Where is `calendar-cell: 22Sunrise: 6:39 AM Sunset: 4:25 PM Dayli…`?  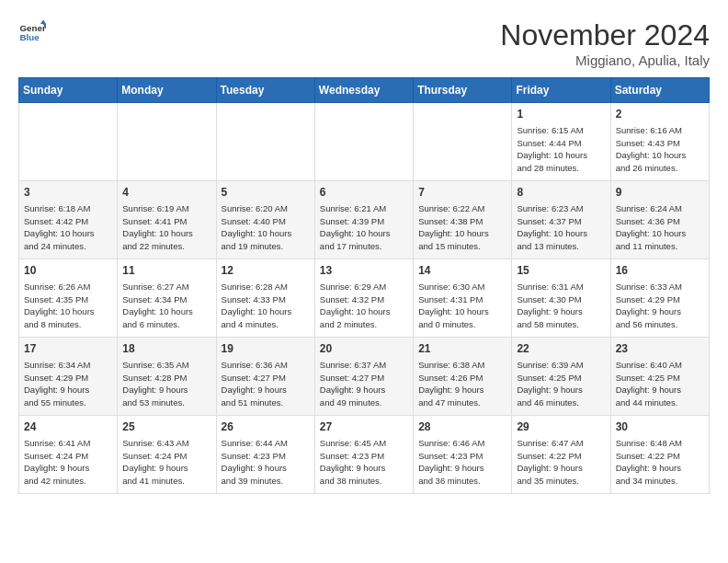
calendar-cell: 22Sunrise: 6:39 AM Sunset: 4:25 PM Dayli… is located at coordinates (561, 377).